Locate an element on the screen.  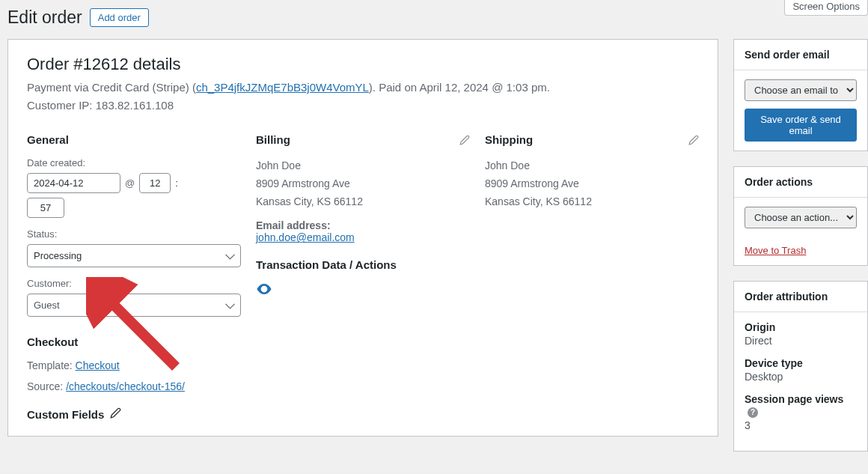
help-icon: ? is located at coordinates (753, 413).